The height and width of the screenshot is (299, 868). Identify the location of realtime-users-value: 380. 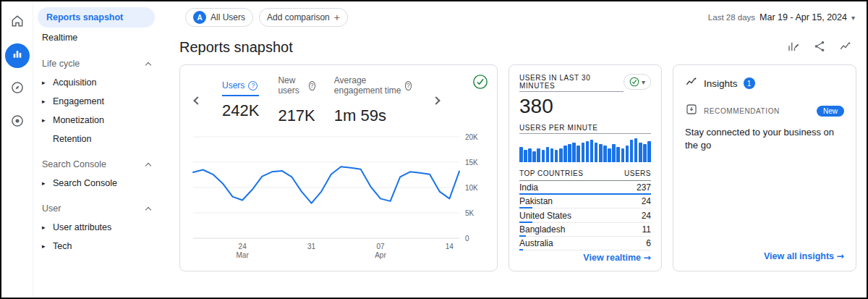
(585, 106).